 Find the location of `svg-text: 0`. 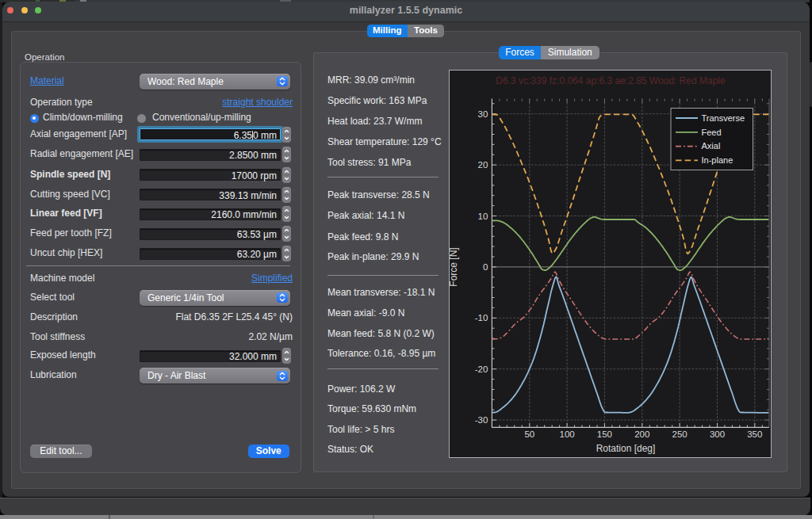

svg-text: 0 is located at coordinates (485, 267).